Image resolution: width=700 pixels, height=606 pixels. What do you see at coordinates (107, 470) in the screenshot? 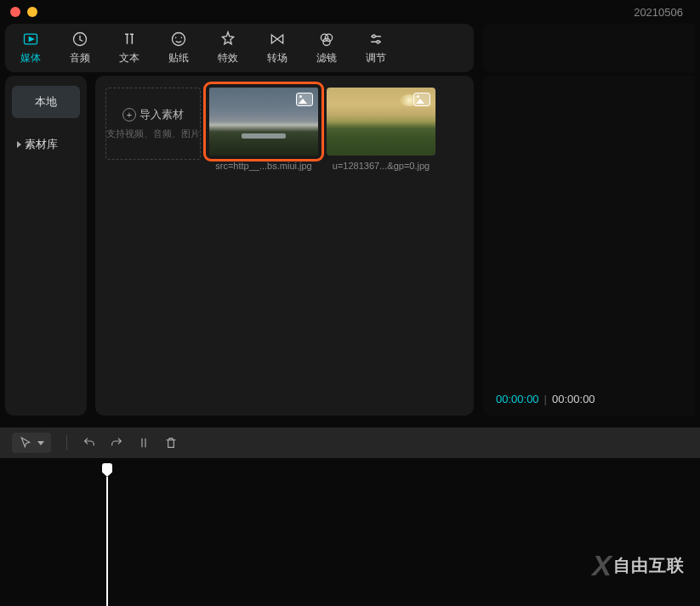
I see `playhead-handle` at bounding box center [107, 470].